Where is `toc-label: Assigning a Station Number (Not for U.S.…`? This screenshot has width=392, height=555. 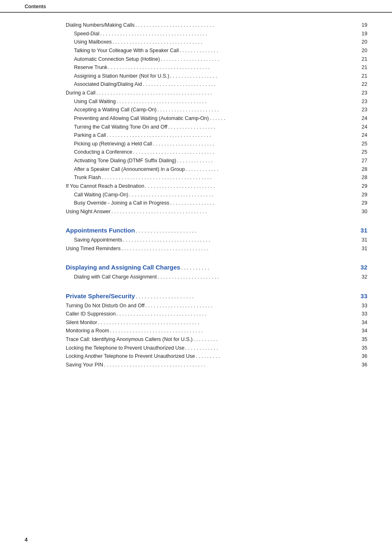
toc-label: Assigning a Station Number (Not for U.S.… is located at coordinates (122, 76).